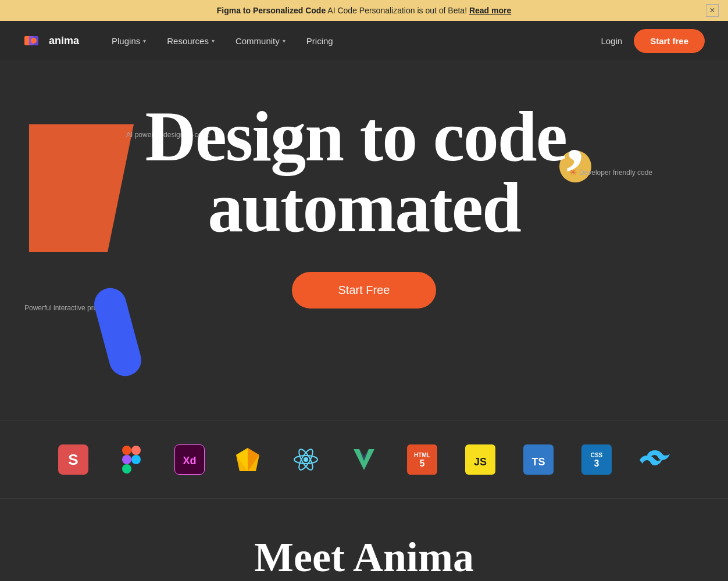 The height and width of the screenshot is (581, 728). Describe the element at coordinates (190, 461) in the screenshot. I see `svg-text: Xd` at that location.